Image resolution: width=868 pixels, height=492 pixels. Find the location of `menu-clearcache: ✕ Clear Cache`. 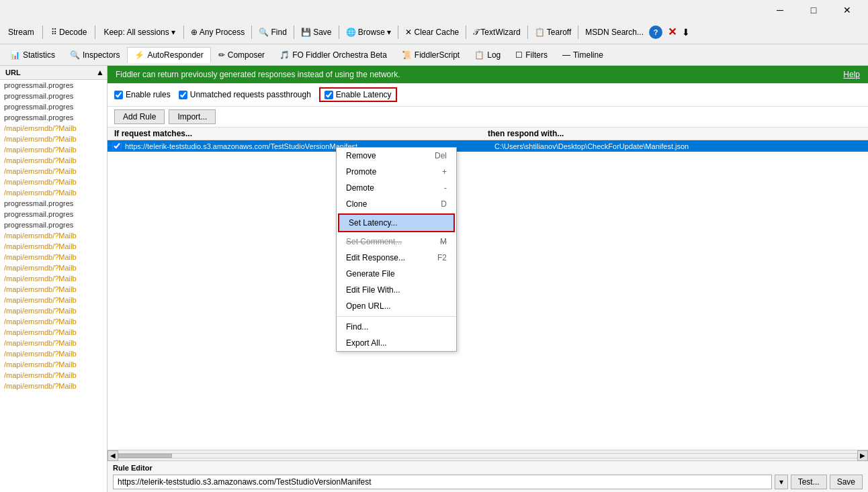

menu-clearcache: ✕ Clear Cache is located at coordinates (432, 32).